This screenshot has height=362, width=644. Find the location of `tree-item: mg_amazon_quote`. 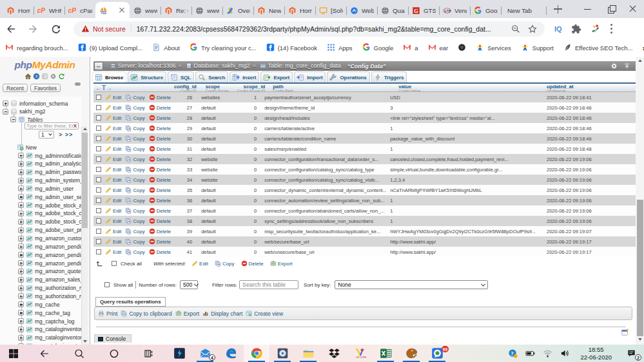

tree-item: mg_amazon_quote is located at coordinates (50, 272).